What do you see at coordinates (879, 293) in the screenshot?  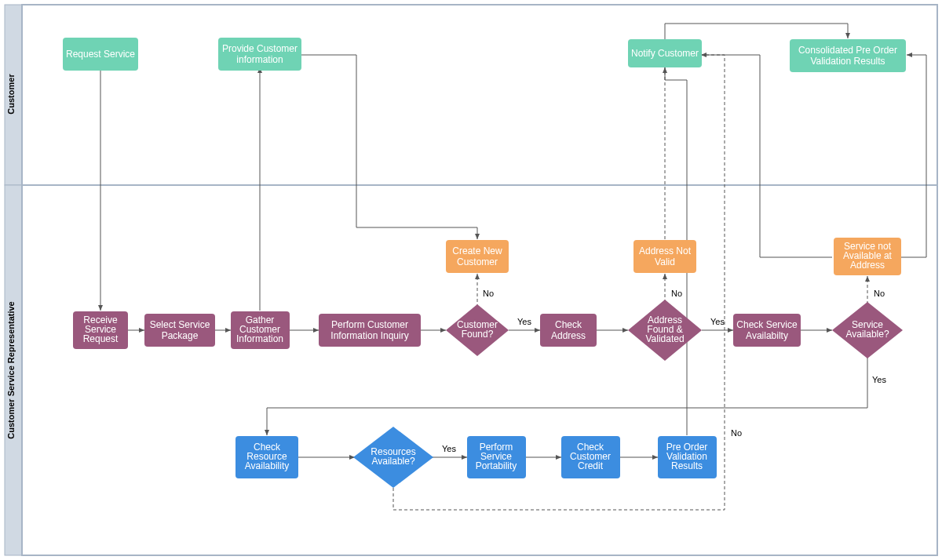 I see `label-serv-no: No` at bounding box center [879, 293].